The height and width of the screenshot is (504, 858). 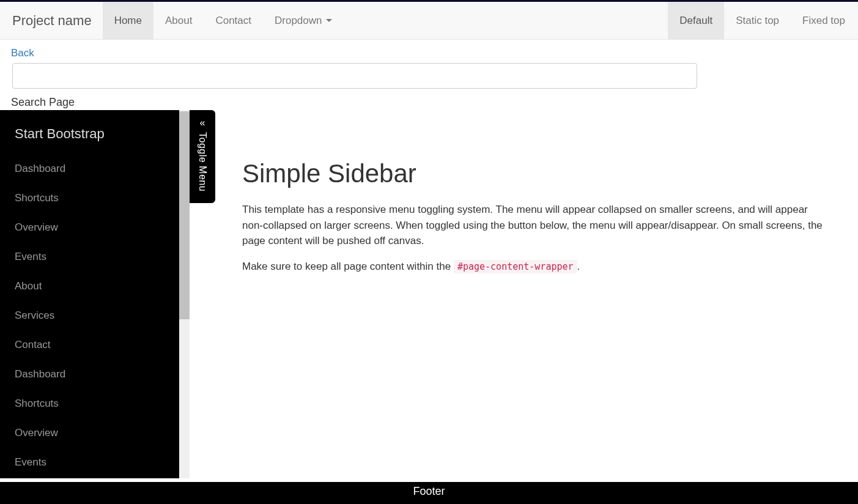 What do you see at coordinates (89, 257) in the screenshot?
I see `sidebar-item-events: Events` at bounding box center [89, 257].